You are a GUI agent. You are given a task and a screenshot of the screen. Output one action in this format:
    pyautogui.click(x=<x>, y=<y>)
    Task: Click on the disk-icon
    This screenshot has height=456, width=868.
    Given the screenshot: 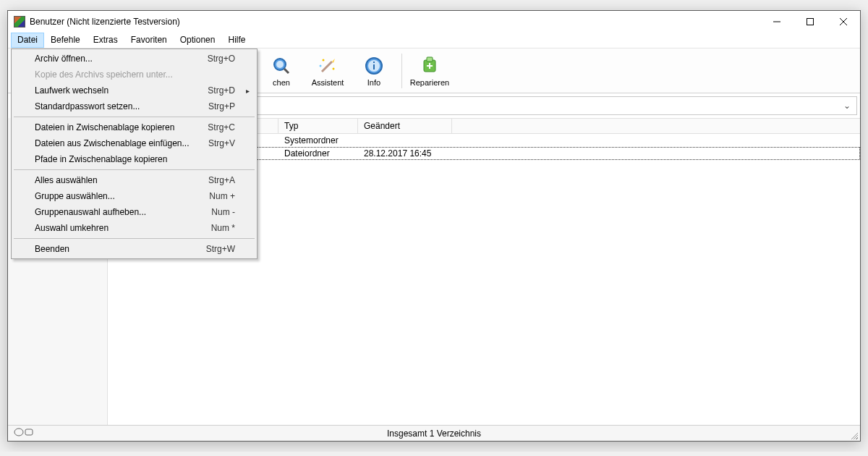 What is the action you would take?
    pyautogui.click(x=24, y=433)
    